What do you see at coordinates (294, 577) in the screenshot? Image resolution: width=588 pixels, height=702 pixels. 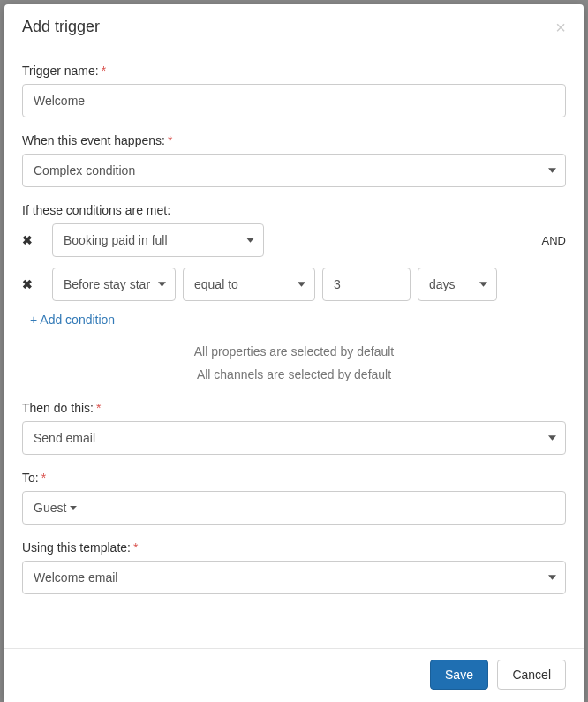 I see `template-select: Welcome email` at bounding box center [294, 577].